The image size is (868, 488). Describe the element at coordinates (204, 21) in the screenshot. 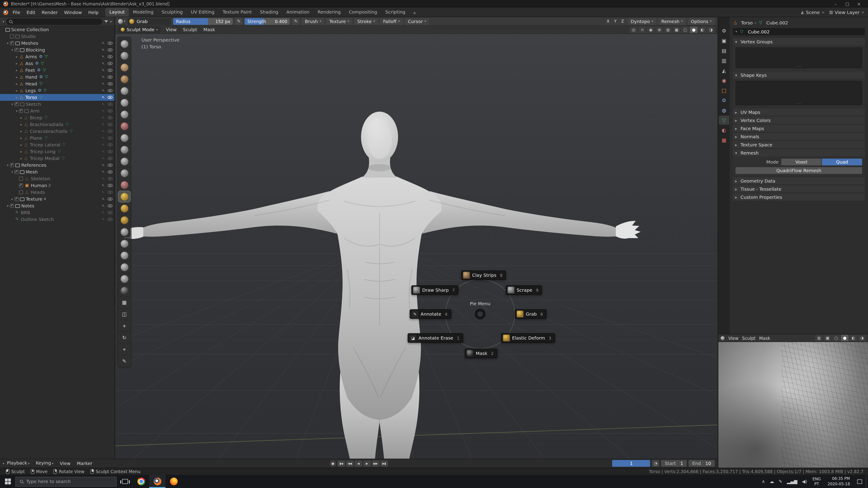

I see `radius-slider: Radius 152 px` at that location.